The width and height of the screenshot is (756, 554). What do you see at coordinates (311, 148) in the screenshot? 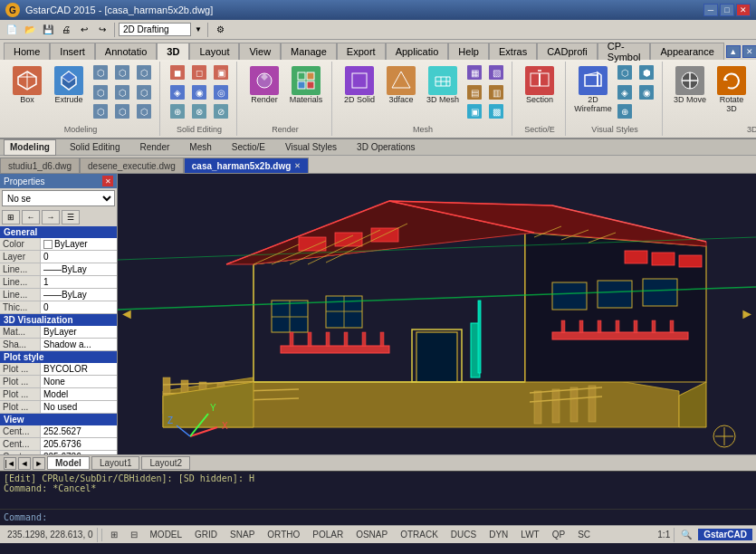
I see `section-item-visual-styles: Visual Styles` at bounding box center [311, 148].